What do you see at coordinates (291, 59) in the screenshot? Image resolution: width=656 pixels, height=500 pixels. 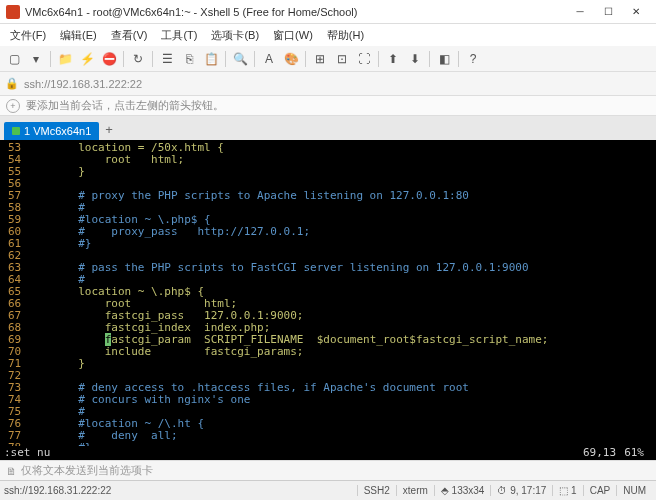 I see `color-icon: 🎨` at bounding box center [291, 59].